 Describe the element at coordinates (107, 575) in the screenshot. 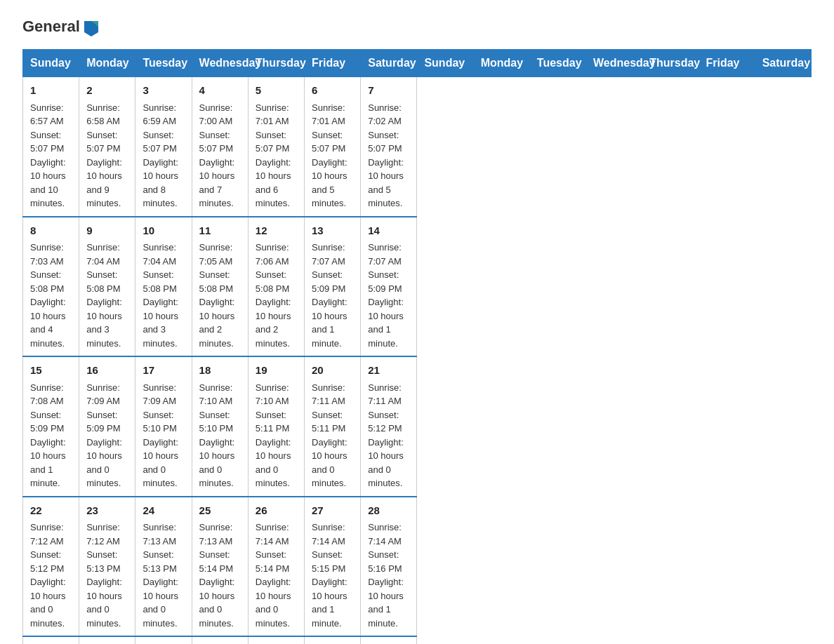

I see `day-info: Sunrise: 7:12 AM Sunset: 5:13 PM Dayligh…` at that location.